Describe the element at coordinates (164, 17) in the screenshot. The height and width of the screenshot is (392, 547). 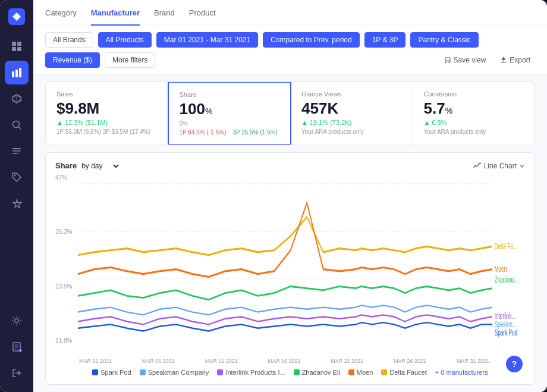
I see `tab-brand: Brand` at that location.